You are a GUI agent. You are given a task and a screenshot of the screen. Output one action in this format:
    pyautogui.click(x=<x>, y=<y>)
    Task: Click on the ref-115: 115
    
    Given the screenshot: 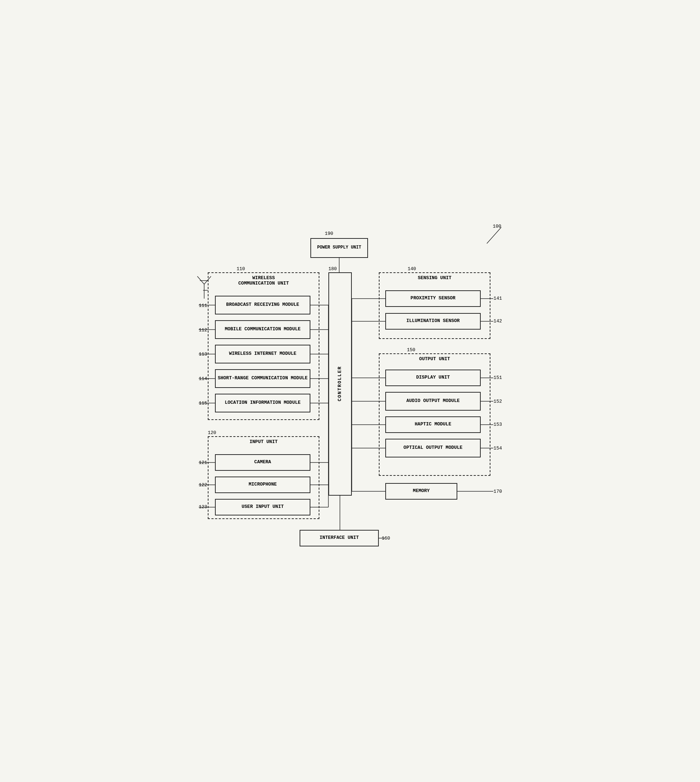 What is the action you would take?
    pyautogui.click(x=203, y=403)
    